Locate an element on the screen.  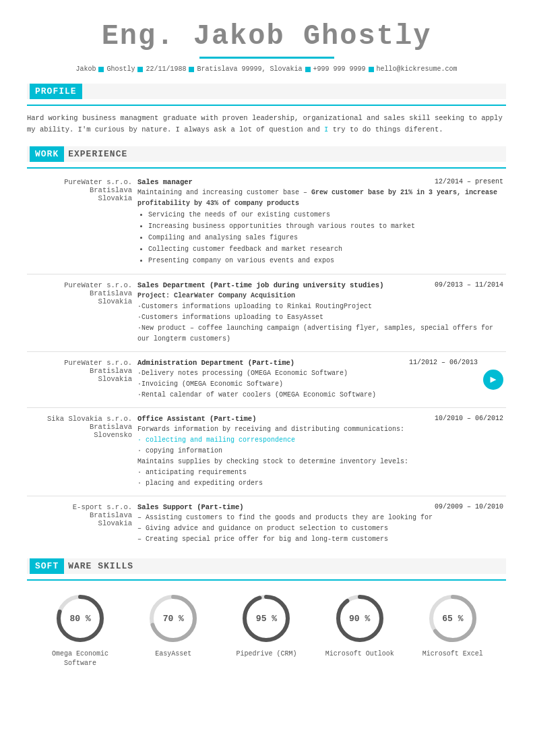
job-dates-1: 12/2014 – present is located at coordinates (469, 182).